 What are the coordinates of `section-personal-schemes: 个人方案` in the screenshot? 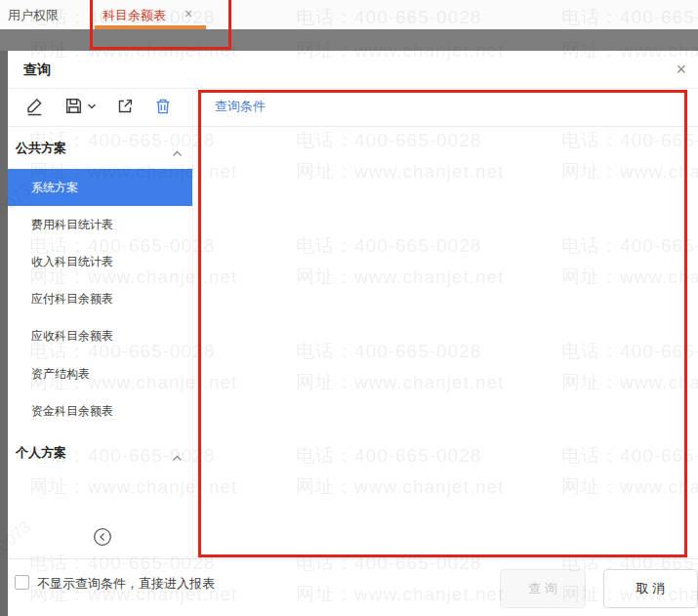 It's located at (100, 456).